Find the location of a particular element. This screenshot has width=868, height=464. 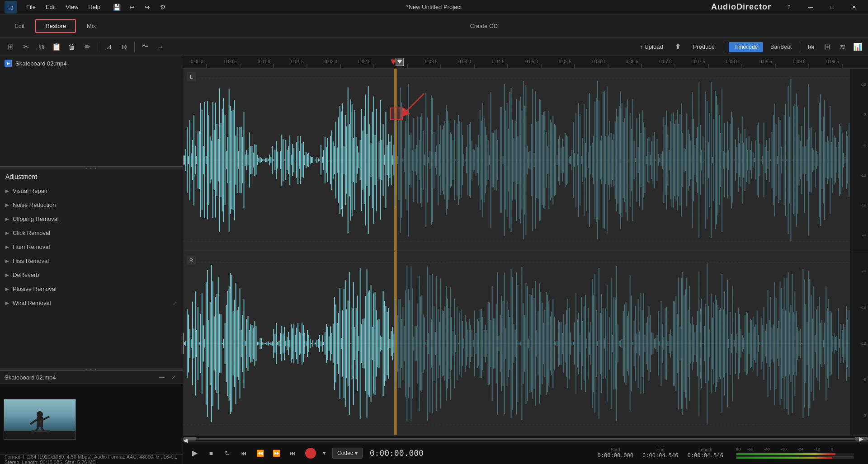

paste-tool-btn: 📋 is located at coordinates (57, 47).